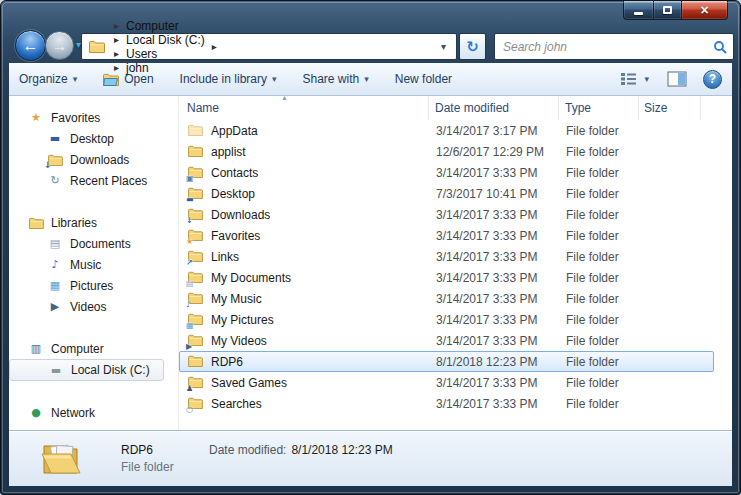 The image size is (741, 495). What do you see at coordinates (197, 404) in the screenshot?
I see `folder-icon: ○` at bounding box center [197, 404].